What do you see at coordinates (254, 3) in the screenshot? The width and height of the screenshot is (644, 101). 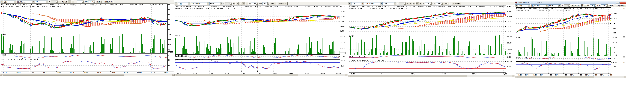 I see `minute-spinner: 15` at bounding box center [254, 3].